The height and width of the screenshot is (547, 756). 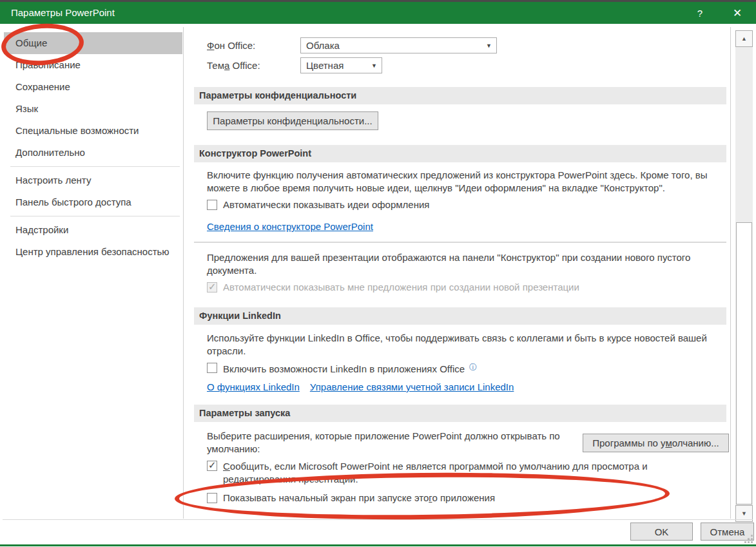 What do you see at coordinates (93, 109) in the screenshot?
I see `sidebar-item-language: Язык` at bounding box center [93, 109].